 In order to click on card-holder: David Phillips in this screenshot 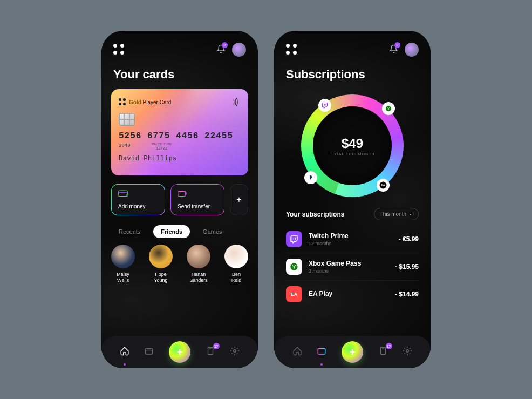, I will do `click(180, 159)`.